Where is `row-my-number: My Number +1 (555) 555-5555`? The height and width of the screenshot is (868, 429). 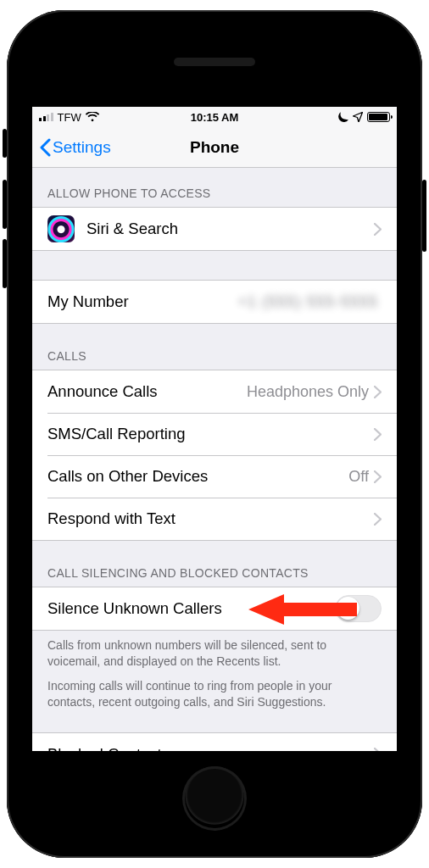
row-my-number: My Number +1 (555) 555-5555 is located at coordinates (214, 302).